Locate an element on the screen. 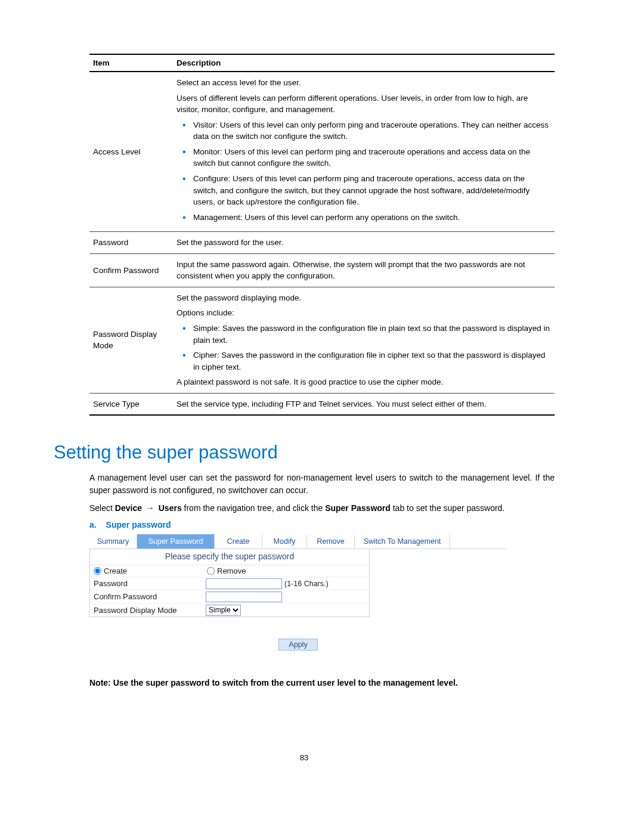 This screenshot has width=644, height=833. tab-summary: Summary is located at coordinates (113, 541).